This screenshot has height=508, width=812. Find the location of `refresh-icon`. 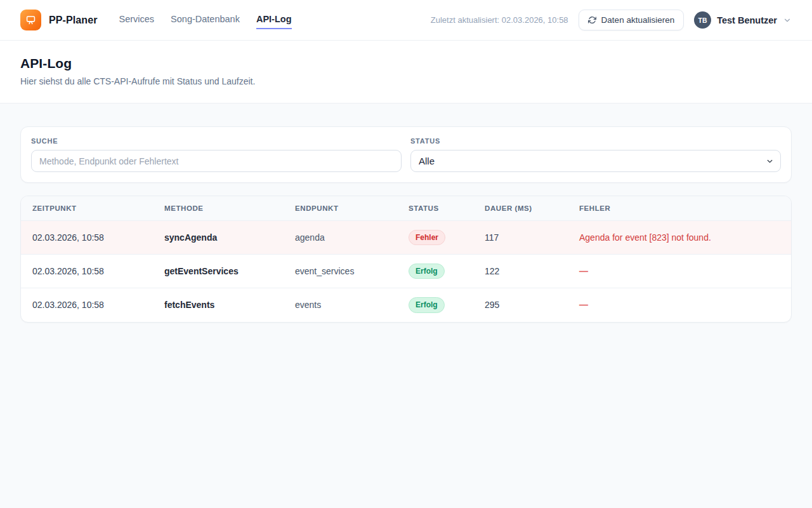

refresh-icon is located at coordinates (593, 20).